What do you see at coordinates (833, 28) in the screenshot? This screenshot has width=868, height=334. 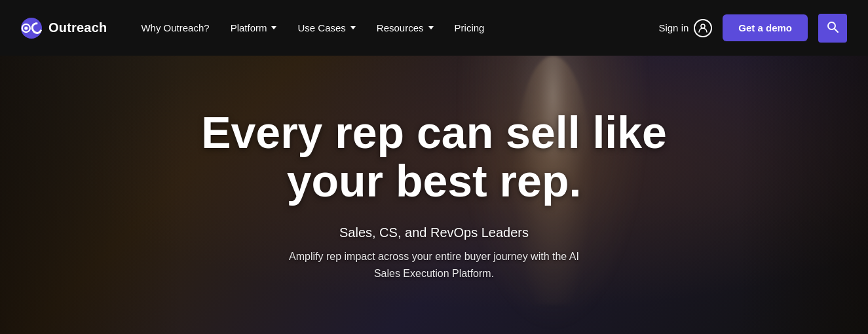 I see `search-icon` at bounding box center [833, 28].